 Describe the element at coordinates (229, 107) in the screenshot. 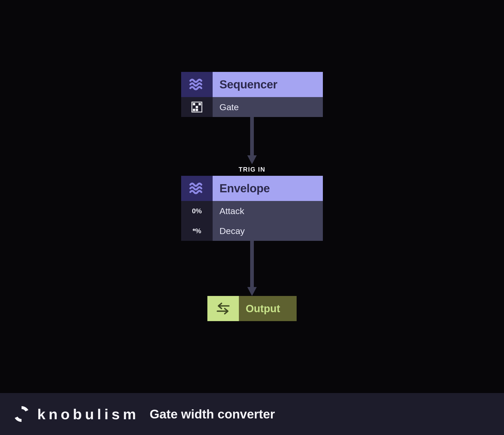

I see `param-label: Gate` at that location.